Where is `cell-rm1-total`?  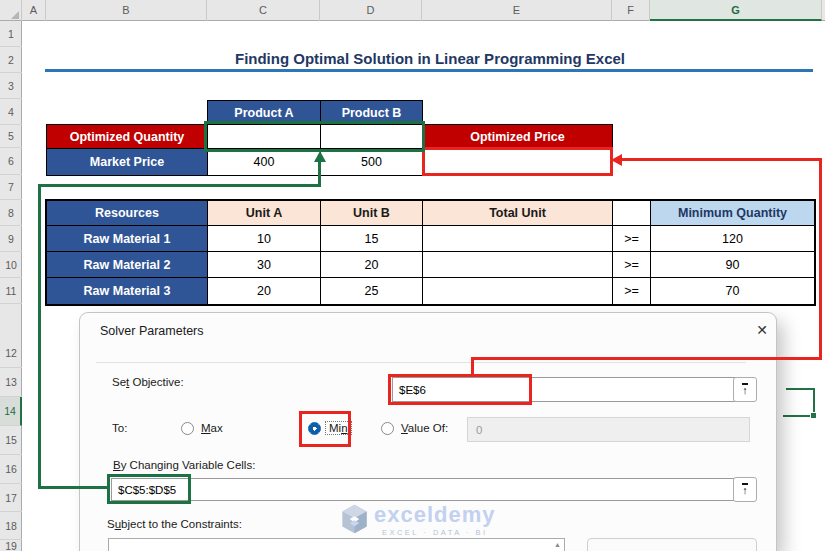
cell-rm1-total is located at coordinates (518, 238).